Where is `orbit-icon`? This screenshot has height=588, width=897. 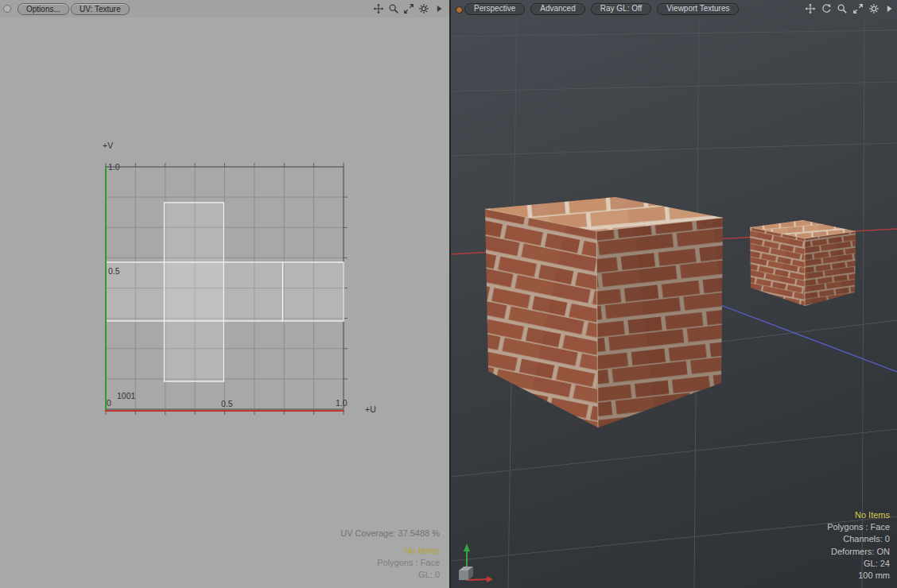
orbit-icon is located at coordinates (826, 9).